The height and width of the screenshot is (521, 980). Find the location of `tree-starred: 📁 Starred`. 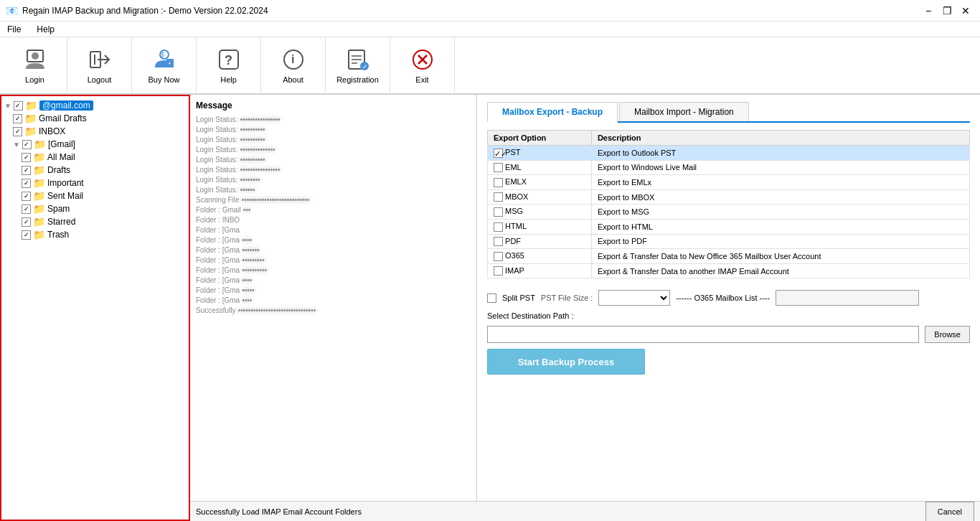

tree-starred: 📁 Starred is located at coordinates (103, 222).